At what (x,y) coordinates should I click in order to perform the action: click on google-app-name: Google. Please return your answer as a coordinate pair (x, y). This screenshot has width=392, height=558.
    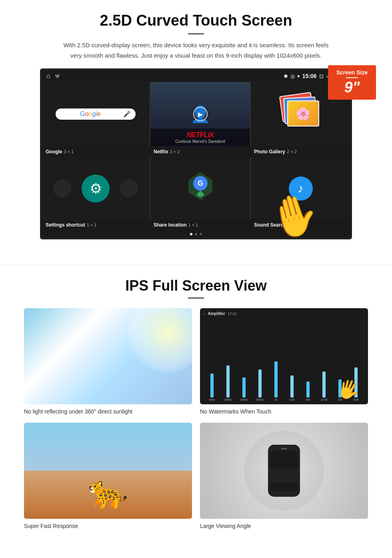
    Looking at the image, I should click on (54, 152).